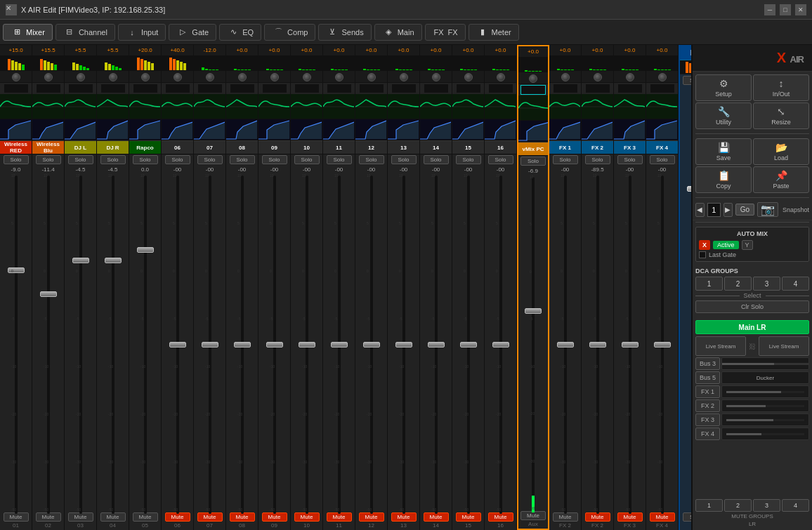 The width and height of the screenshot is (812, 530). Describe the element at coordinates (745, 209) in the screenshot. I see `snapshot-go-button: Go` at that location.